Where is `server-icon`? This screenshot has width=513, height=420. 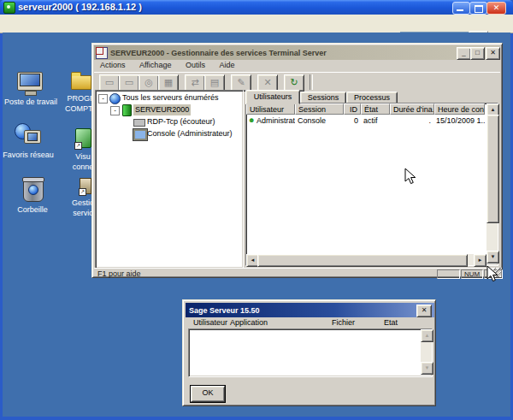 server-icon is located at coordinates (127, 110).